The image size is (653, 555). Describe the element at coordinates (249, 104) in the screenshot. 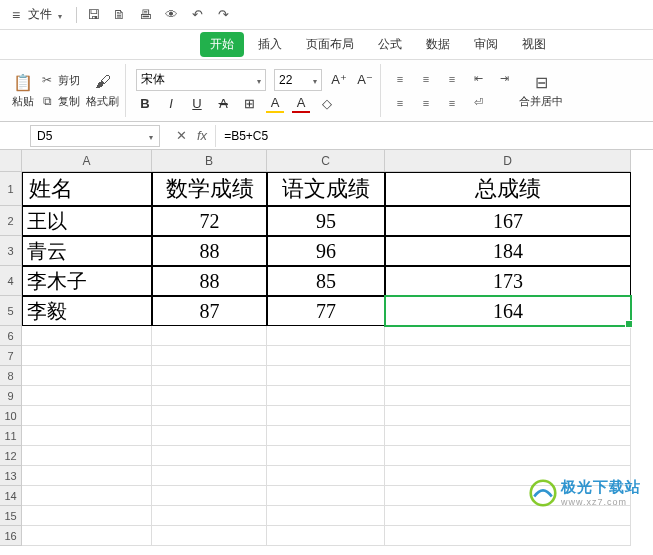

I see `borders-button: ⊞` at that location.